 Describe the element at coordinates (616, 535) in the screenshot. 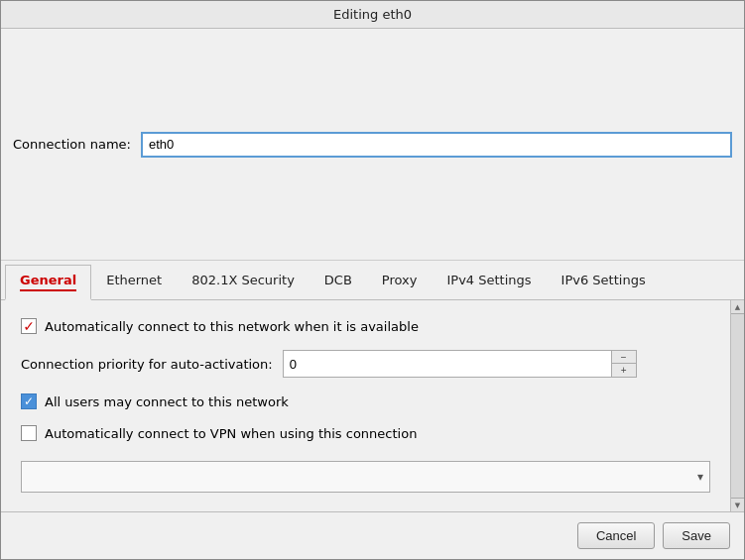

I see `cancel-button: Cancel` at that location.